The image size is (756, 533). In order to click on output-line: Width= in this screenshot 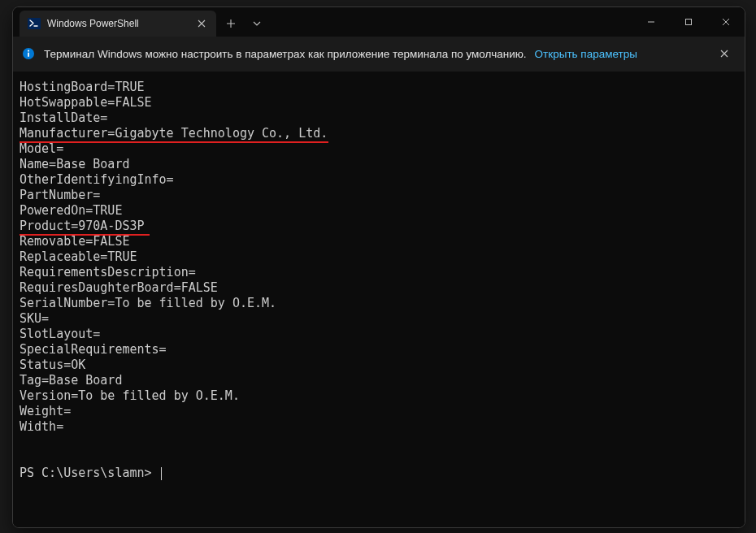, I will do `click(379, 427)`.